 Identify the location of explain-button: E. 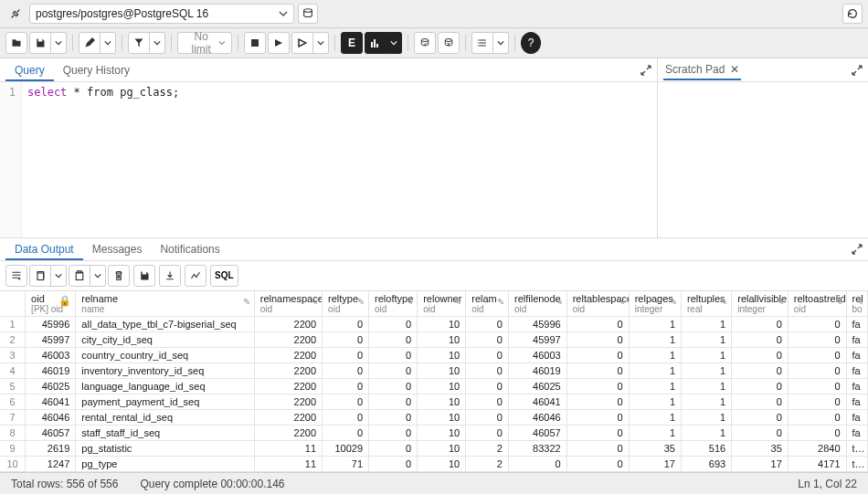
(352, 43).